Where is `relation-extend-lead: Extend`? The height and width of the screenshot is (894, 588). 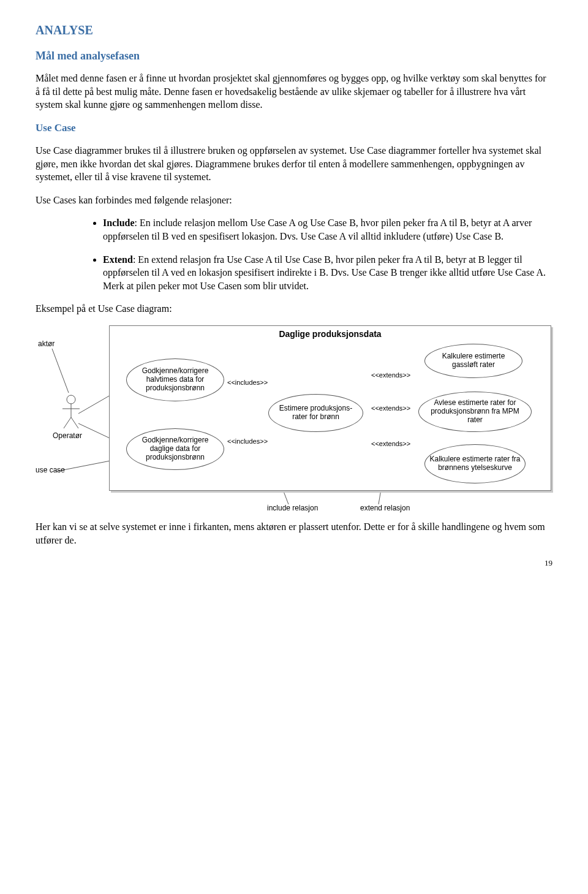
relation-extend-lead: Extend is located at coordinates (118, 260).